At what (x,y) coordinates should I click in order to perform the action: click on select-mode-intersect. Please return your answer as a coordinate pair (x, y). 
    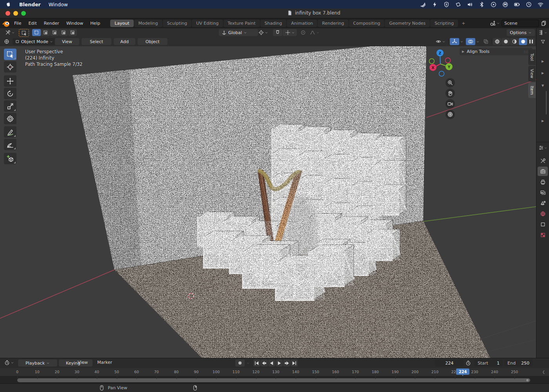
    Looking at the image, I should click on (73, 33).